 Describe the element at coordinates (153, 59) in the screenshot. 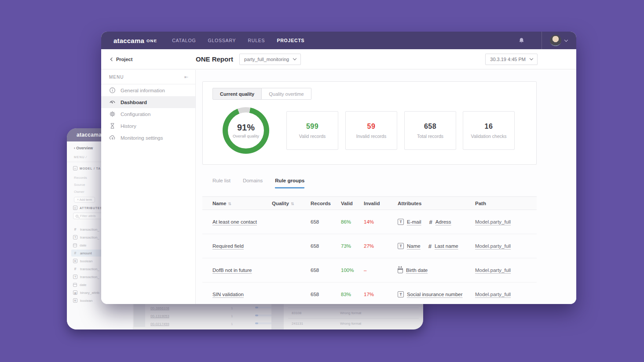

I see `back-link-project: Project` at that location.